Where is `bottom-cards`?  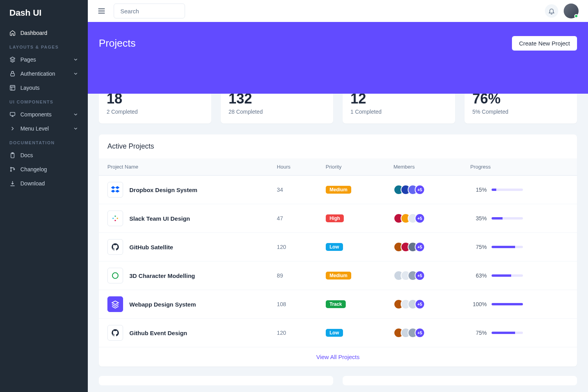 bottom-cards is located at coordinates (338, 381).